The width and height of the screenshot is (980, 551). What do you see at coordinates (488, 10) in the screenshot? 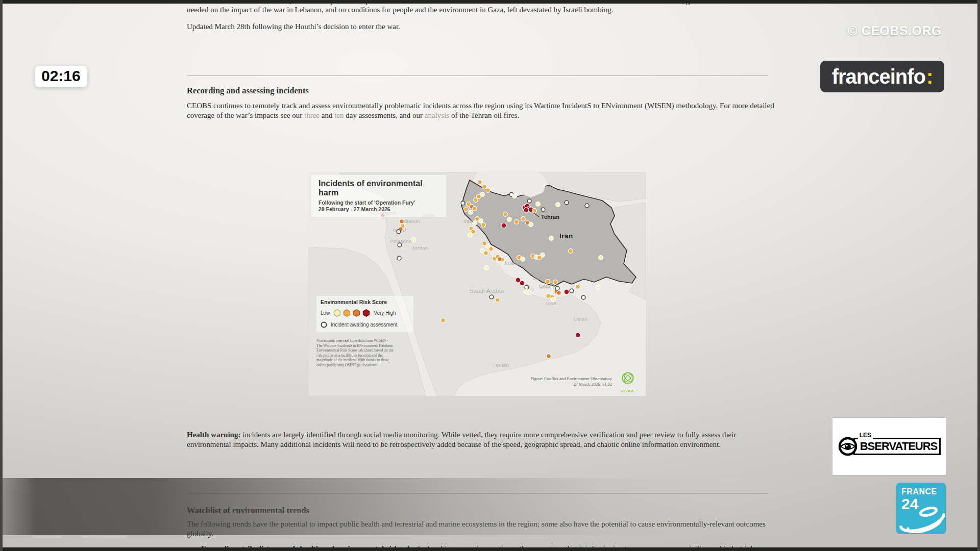
I see `article-line: needed on the impact of the war in Leban…` at bounding box center [488, 10].